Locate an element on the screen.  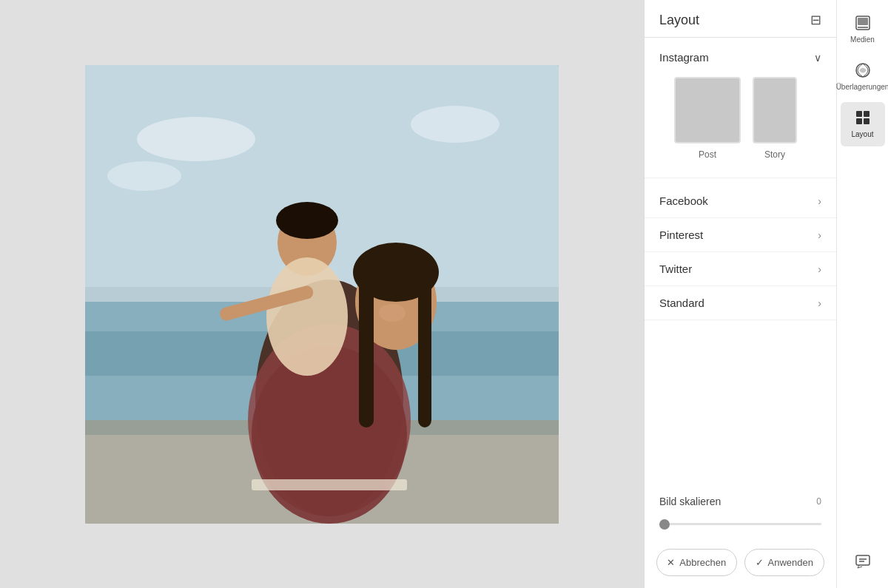
scale-section: Bild skalieren 0 is located at coordinates (740, 510).